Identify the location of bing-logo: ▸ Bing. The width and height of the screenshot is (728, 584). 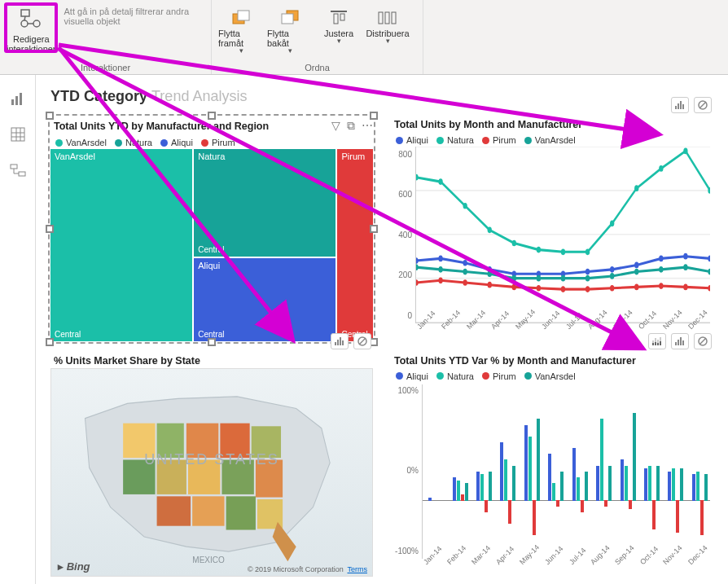
(74, 567).